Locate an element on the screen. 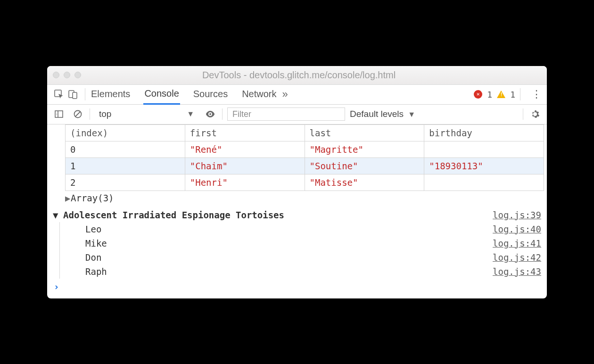 This screenshot has height=364, width=594. group-item-text: Leo is located at coordinates (289, 229).